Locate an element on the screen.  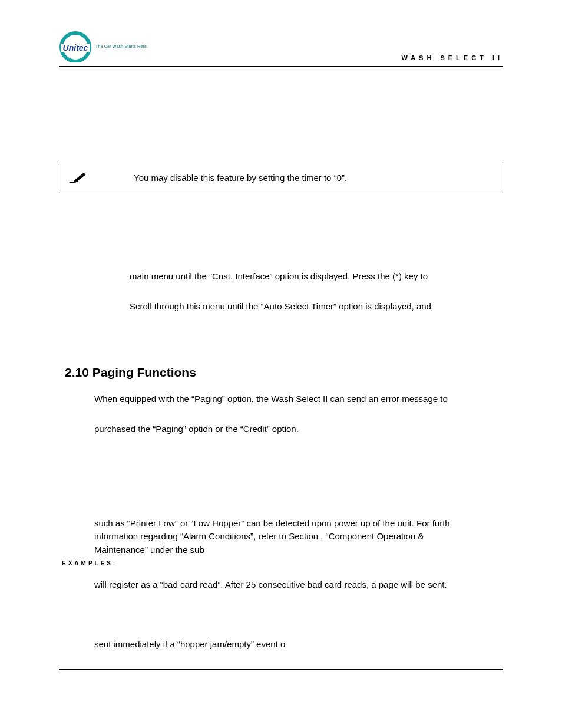
section-p3a: such as “Printer Low” or “Low Hopper” ca… is located at coordinates (296, 523).